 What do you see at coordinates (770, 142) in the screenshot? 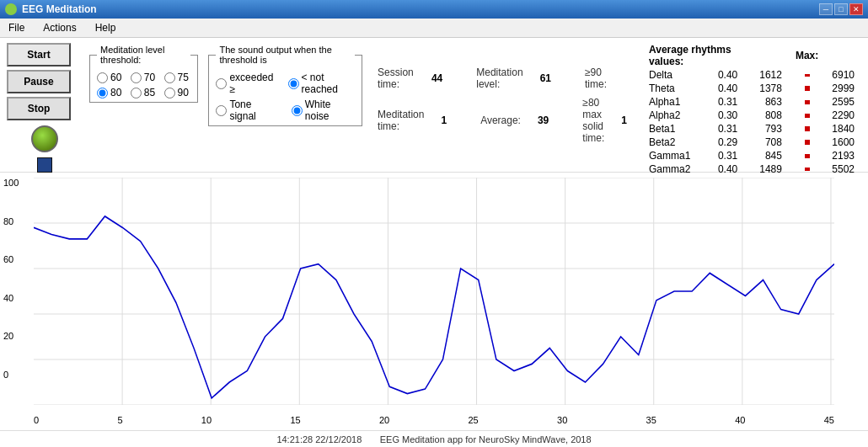
I see `rhythm-value: 708` at bounding box center [770, 142].